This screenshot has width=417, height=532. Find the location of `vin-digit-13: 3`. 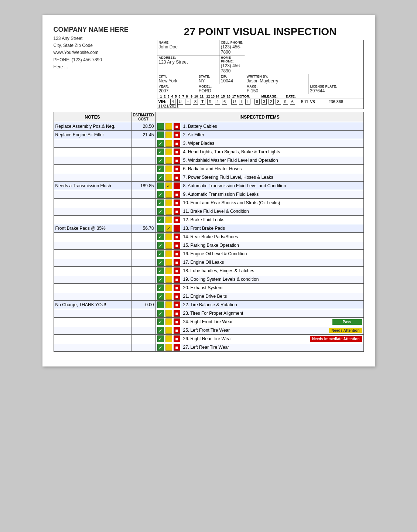

vin-digit-13: 3 is located at coordinates (264, 102).